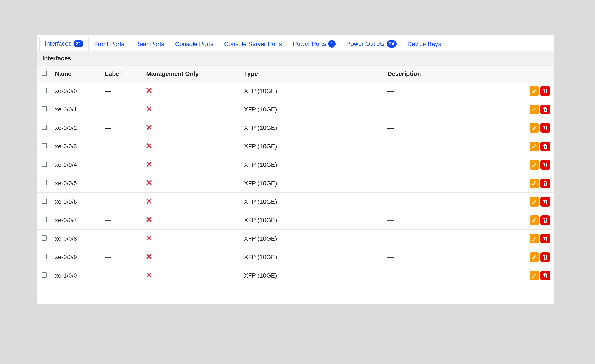 The height and width of the screenshot is (364, 595). Describe the element at coordinates (313, 74) in the screenshot. I see `col-type: Type` at that location.